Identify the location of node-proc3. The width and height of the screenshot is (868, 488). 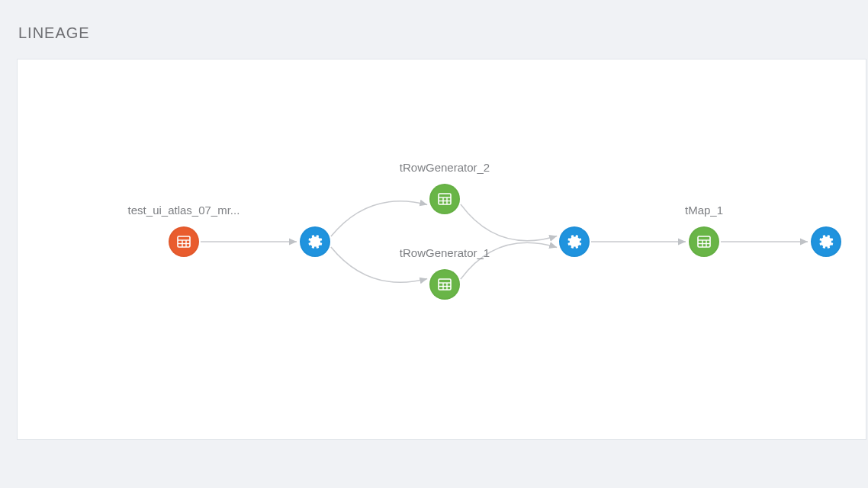
(826, 242).